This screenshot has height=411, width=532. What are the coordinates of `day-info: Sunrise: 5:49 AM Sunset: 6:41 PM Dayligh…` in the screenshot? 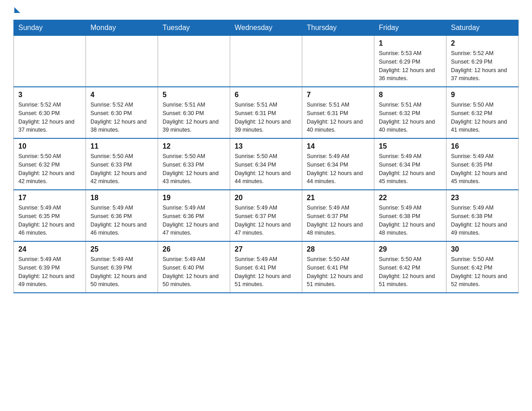 It's located at (266, 272).